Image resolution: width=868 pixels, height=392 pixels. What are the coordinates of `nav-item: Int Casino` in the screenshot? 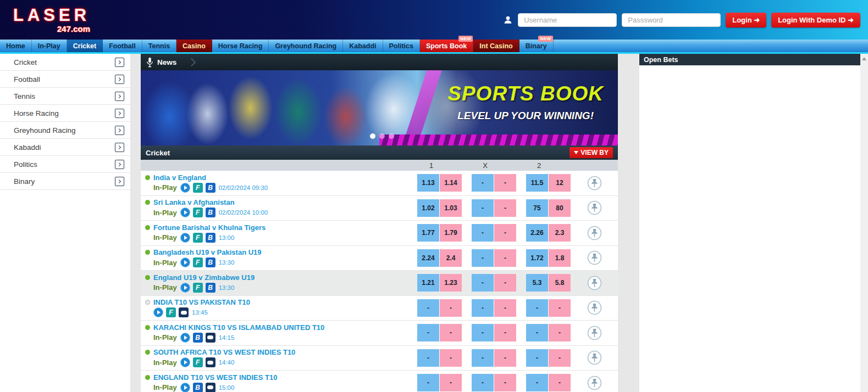 It's located at (496, 46).